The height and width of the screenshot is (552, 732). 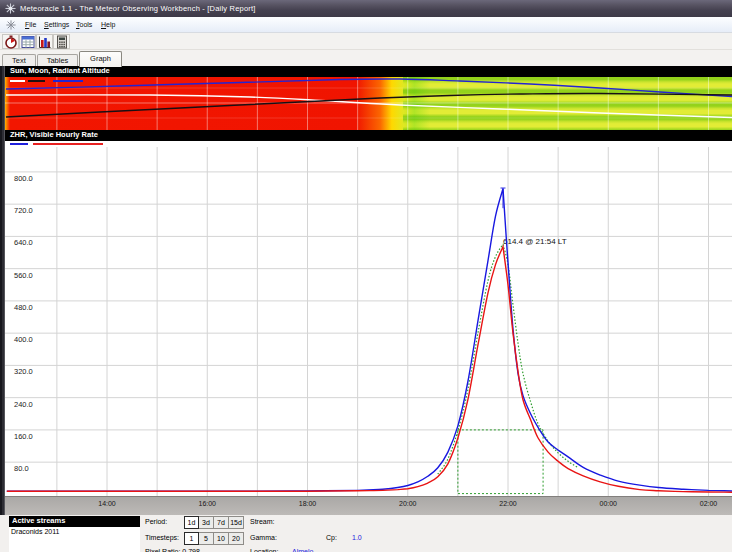 I want to click on y-tick-label: 240.0, so click(x=24, y=404).